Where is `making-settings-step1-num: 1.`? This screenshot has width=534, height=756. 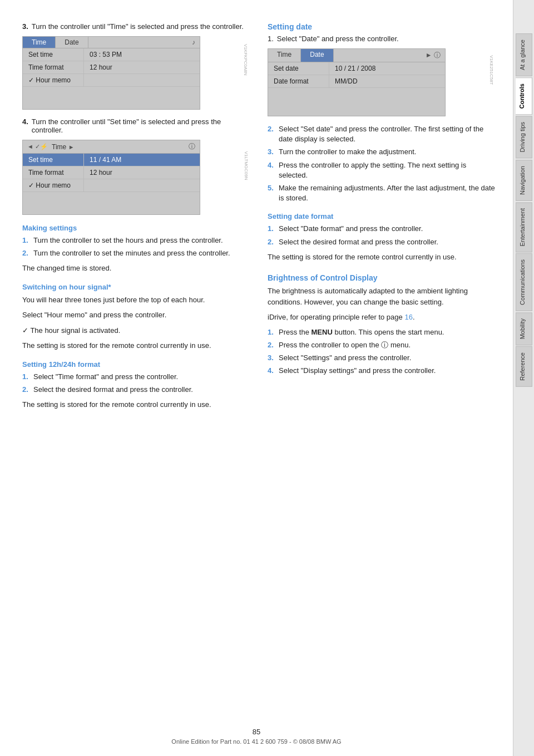
making-settings-step1-num: 1. is located at coordinates (26, 240).